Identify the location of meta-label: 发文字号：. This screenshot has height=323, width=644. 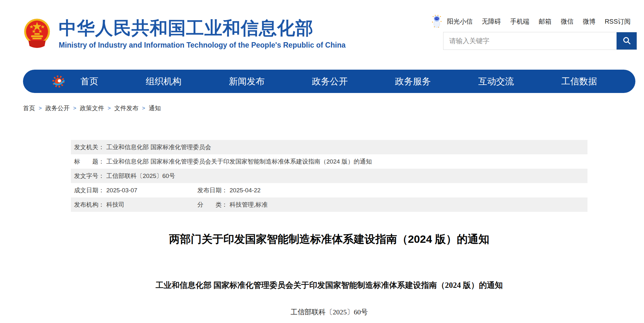
(89, 176).